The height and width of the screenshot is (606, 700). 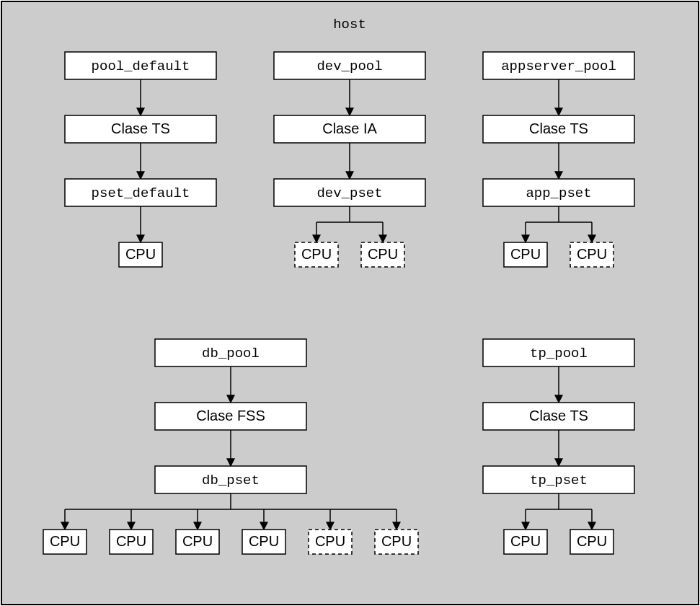 What do you see at coordinates (65, 541) in the screenshot?
I see `bot0-cpu-label-0: CPU` at bounding box center [65, 541].